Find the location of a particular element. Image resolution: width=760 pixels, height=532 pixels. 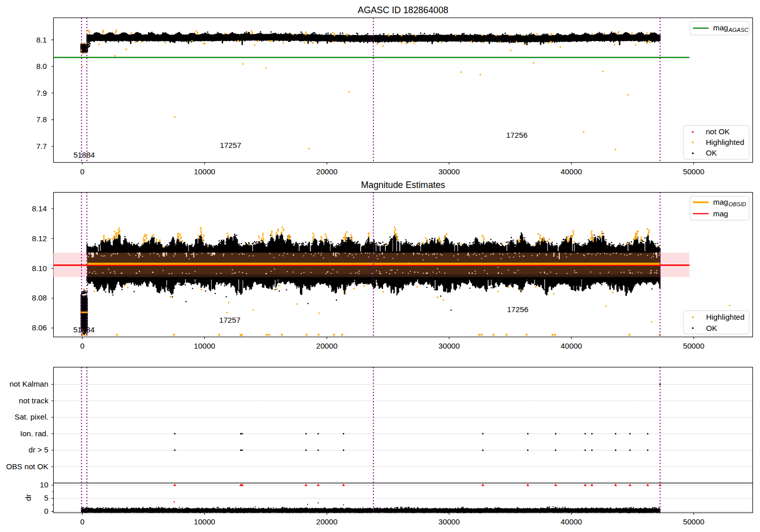

svg-text: 7.7 is located at coordinates (42, 146).